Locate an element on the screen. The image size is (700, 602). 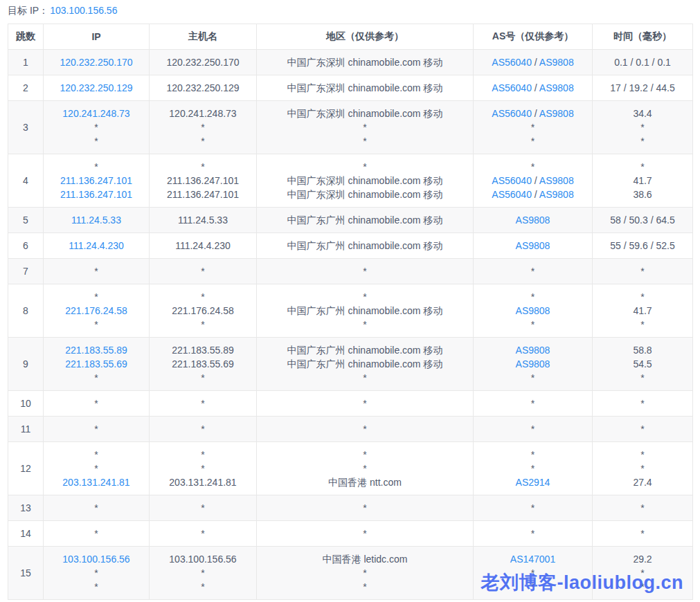
asn-link: AS2914 is located at coordinates (533, 482).